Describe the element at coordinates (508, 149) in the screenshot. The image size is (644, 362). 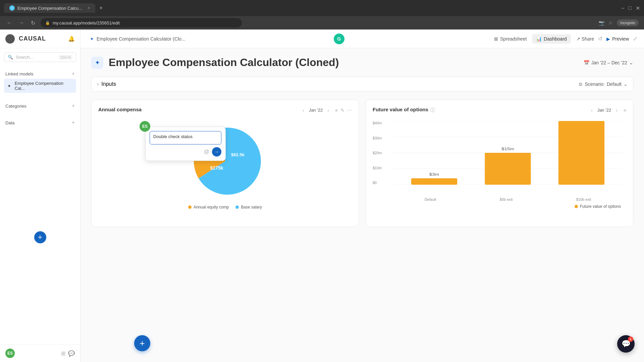
I see `svg-text: $15m` at that location.